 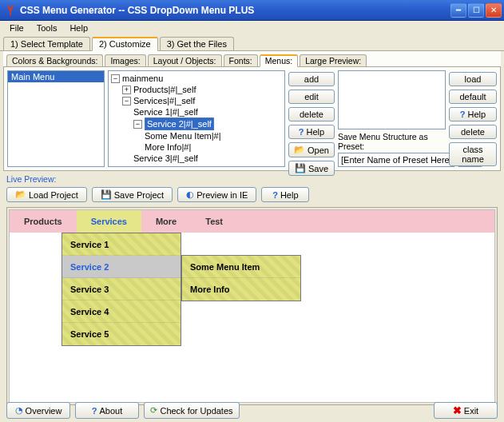 What do you see at coordinates (241, 267) in the screenshot?
I see `flyout-item: Some Menu Item` at bounding box center [241, 267].